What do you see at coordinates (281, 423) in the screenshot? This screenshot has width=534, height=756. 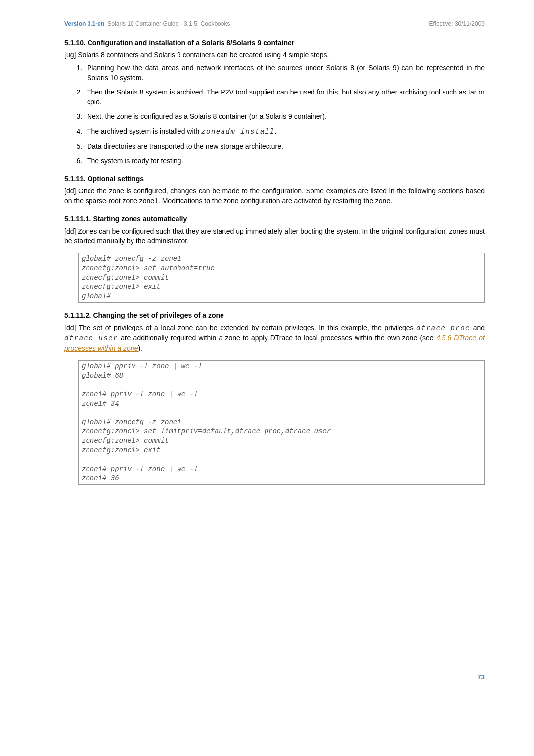 I see `code-block-privileges: global# ppriv -l zone | wc -l global# 68…` at bounding box center [281, 423].